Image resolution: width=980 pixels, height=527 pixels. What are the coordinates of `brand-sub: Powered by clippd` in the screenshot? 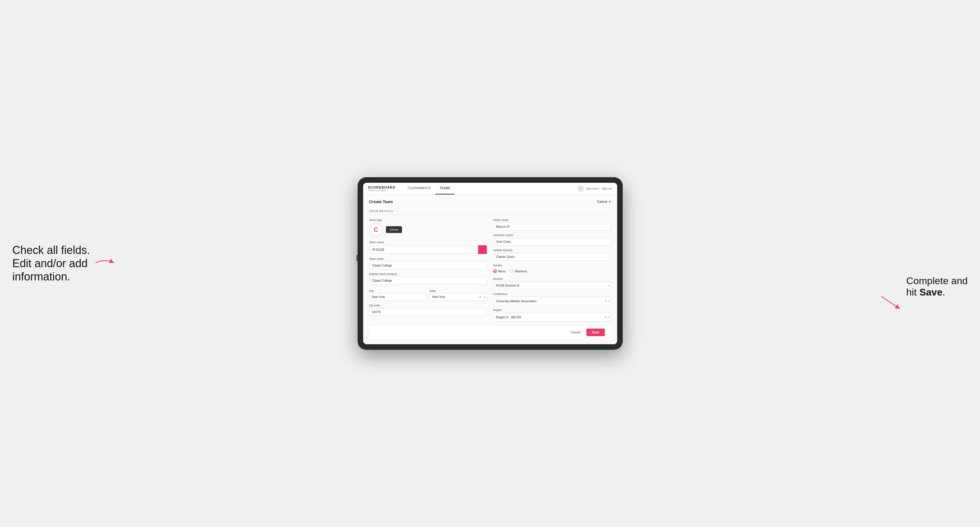 It's located at (382, 190).